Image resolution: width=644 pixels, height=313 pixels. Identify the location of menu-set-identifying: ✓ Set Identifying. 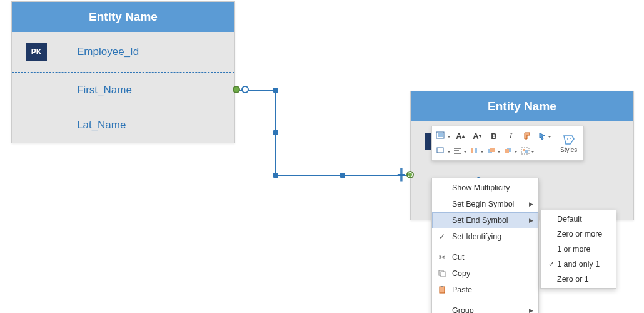
(485, 237).